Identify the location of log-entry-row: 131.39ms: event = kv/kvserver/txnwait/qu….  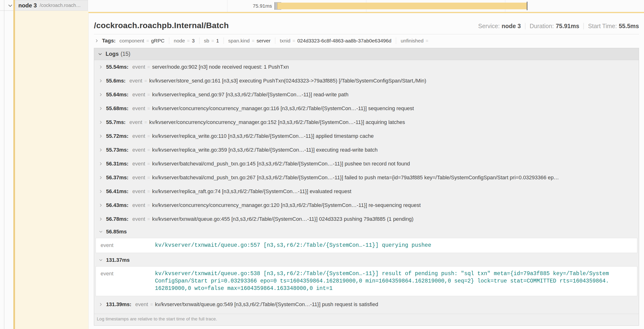
(366, 304).